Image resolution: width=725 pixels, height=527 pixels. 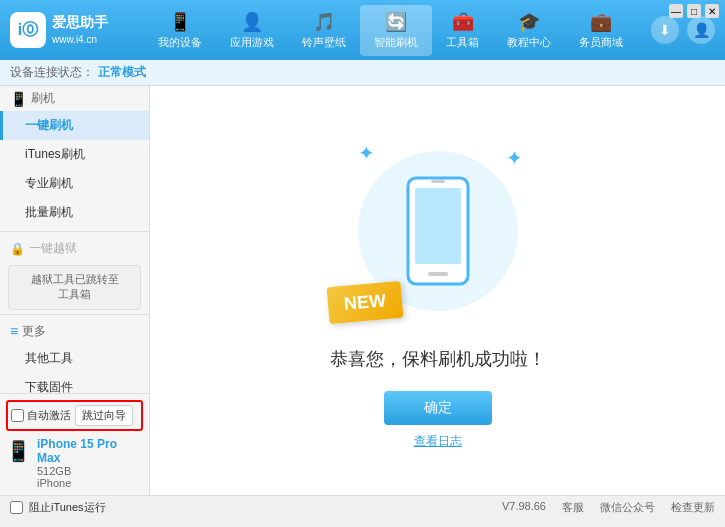 What do you see at coordinates (74, 444) in the screenshot?
I see `device-section: 自动激活 跳过向导 📱 iPhone 15 Pro Max 512GB iPho…` at bounding box center [74, 444].